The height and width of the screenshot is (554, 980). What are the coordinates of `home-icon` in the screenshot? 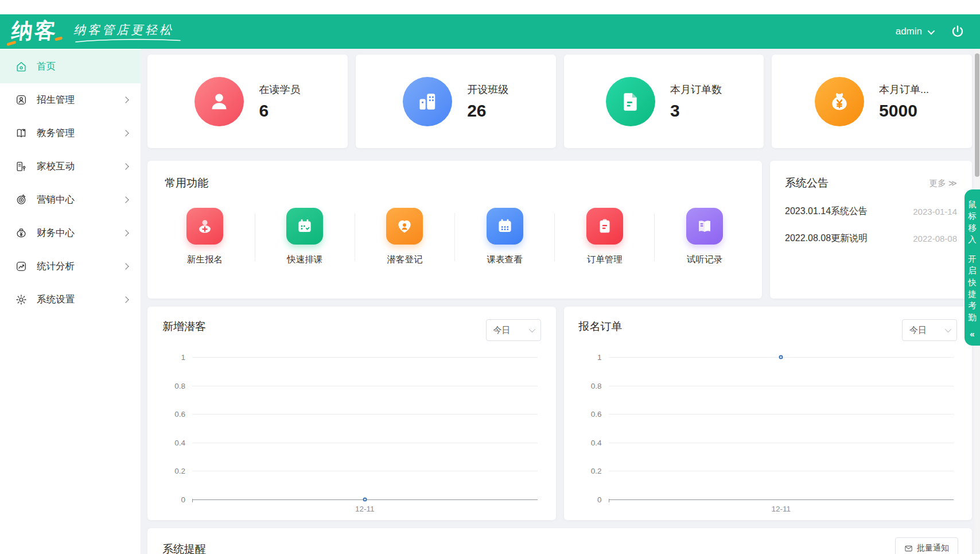 It's located at (21, 67).